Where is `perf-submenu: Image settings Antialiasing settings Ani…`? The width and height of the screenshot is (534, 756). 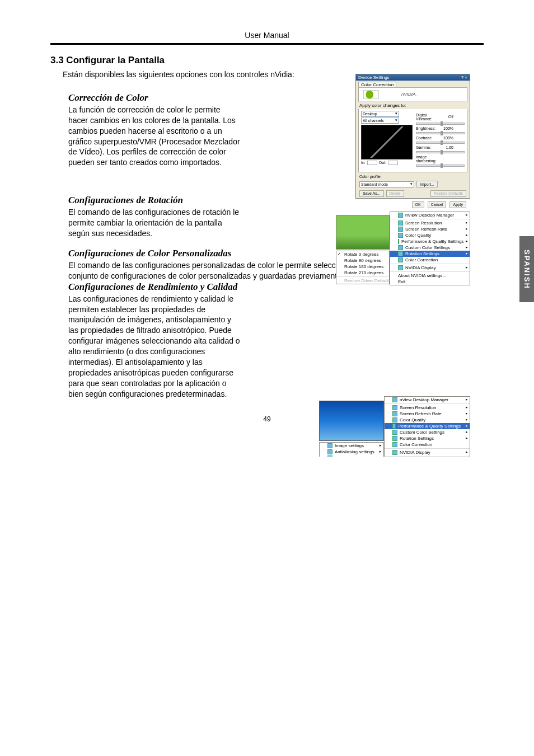 perf-submenu: Image settings Antialiasing settings Ani… is located at coordinates (352, 449).